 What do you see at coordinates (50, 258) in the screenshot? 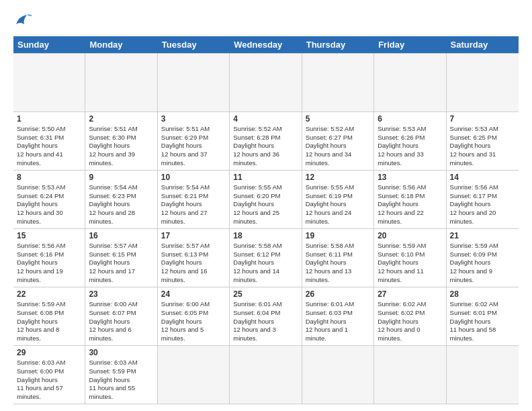
I see `calendar-day-15: 15 Sunrise: 5:56 AMSunset: 6:16 PMDaylig…` at bounding box center [50, 258].